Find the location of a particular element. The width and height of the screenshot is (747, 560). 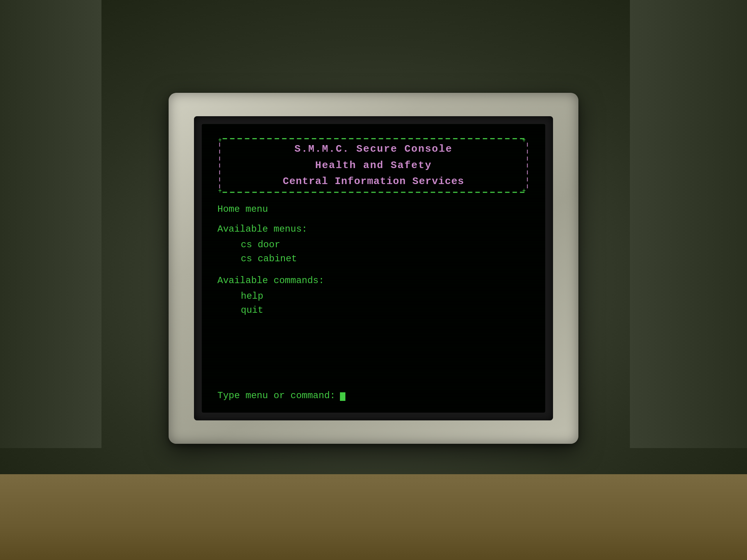

wall-right is located at coordinates (688, 224).